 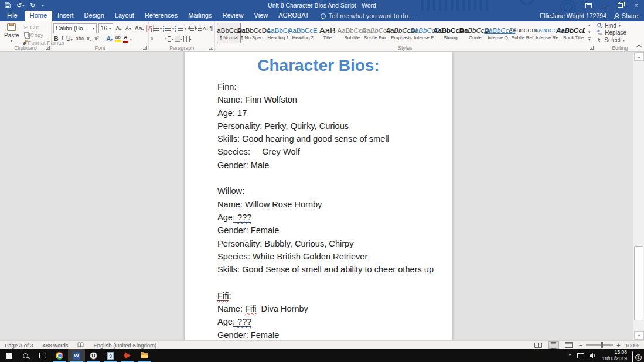 What do you see at coordinates (581, 356) in the screenshot?
I see `network-icon` at bounding box center [581, 356].